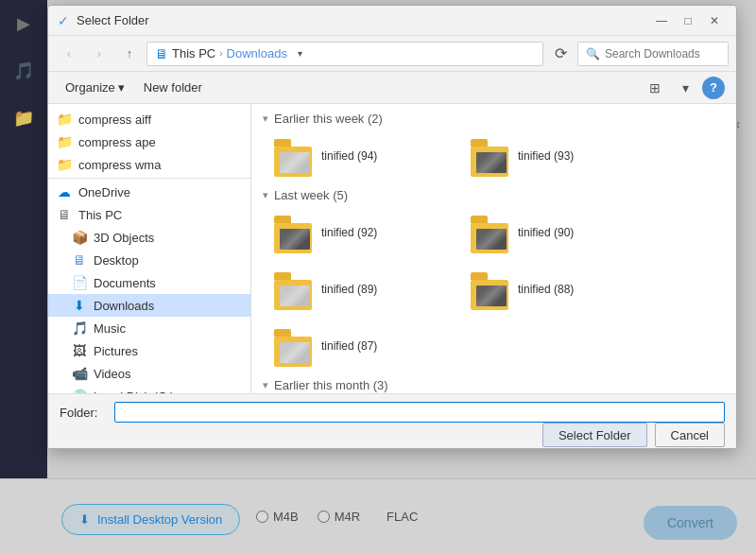  What do you see at coordinates (173, 87) in the screenshot?
I see `new-folder-label: New folder` at bounding box center [173, 87].